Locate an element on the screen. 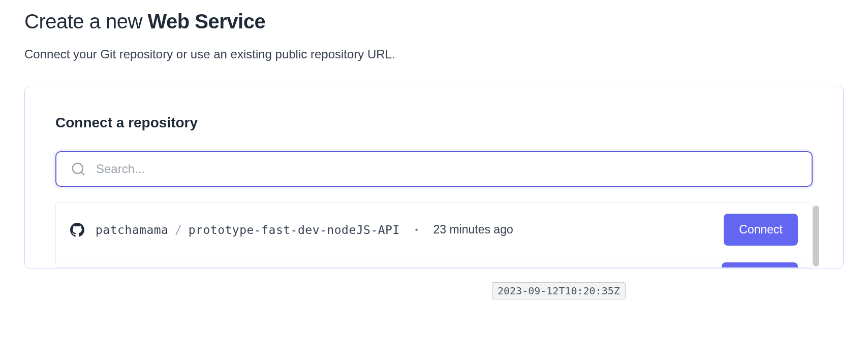 The height and width of the screenshot is (338, 868). connect-button: Connect is located at coordinates (761, 229).